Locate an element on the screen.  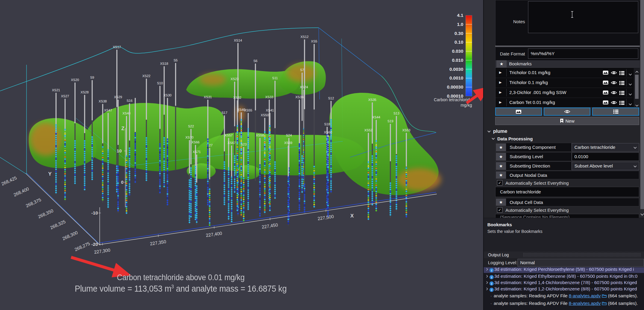
date-format-input: %m/%d/%Y is located at coordinates (583, 54).